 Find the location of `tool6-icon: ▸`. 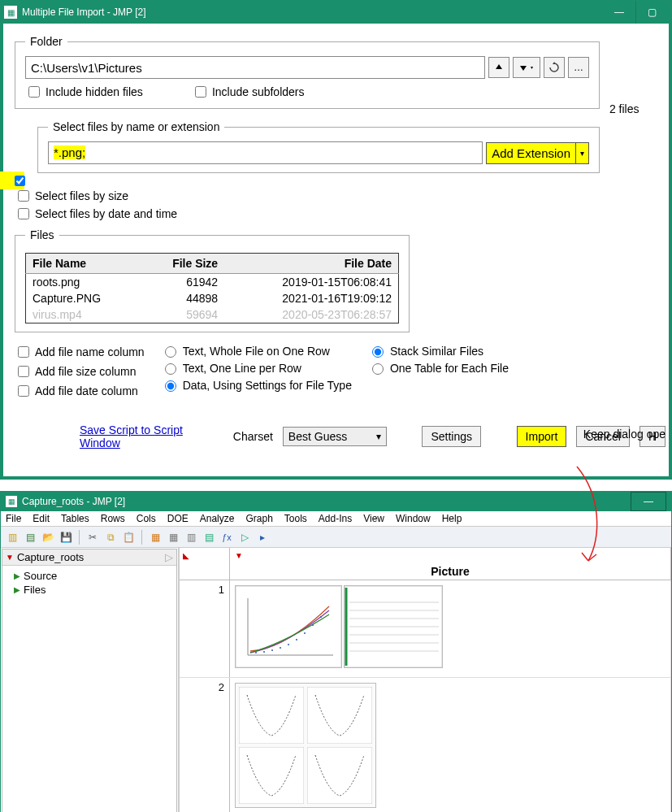

tool6-icon: ▸ is located at coordinates (262, 537).